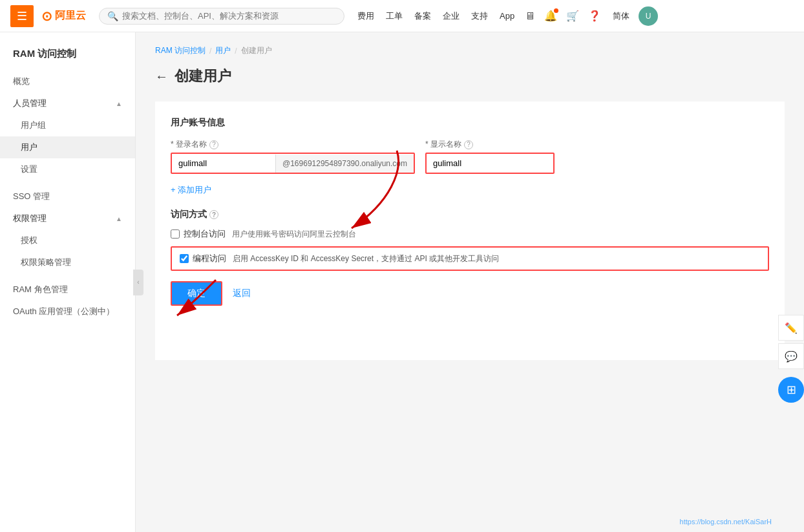 The image size is (804, 532). What do you see at coordinates (436, 16) in the screenshot?
I see `nav-items: 费用 工单 备案 企业 支持 App` at bounding box center [436, 16].